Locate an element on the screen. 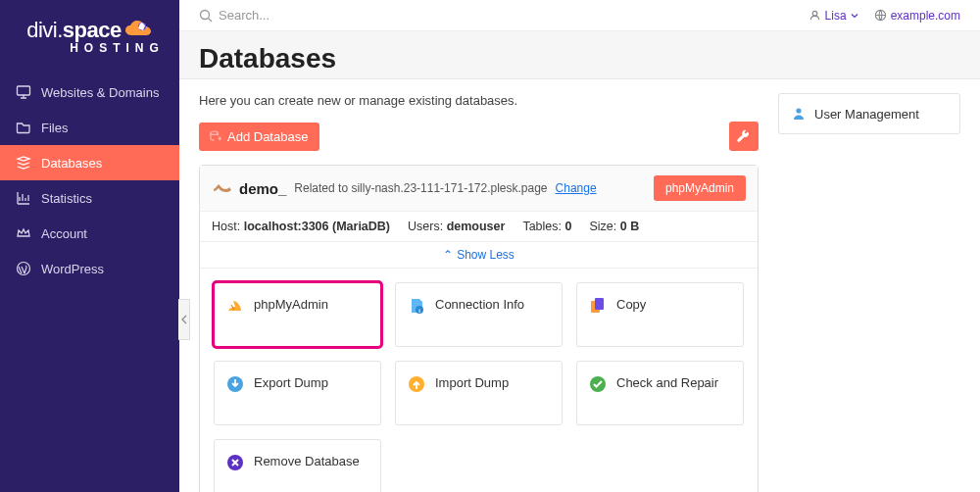 This screenshot has height=492, width=980. add-database-label: Add Database is located at coordinates (268, 137).